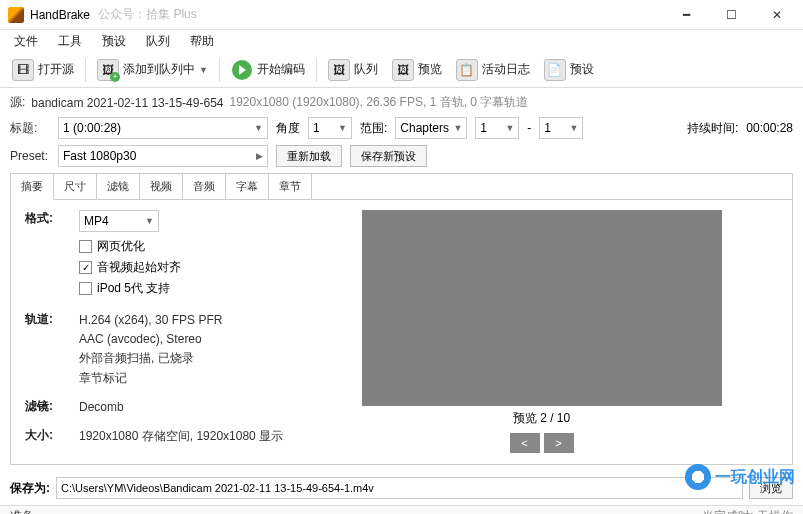 The width and height of the screenshot is (803, 514). I want to click on app-subtitle: 公众号：拾集 Plus, so click(148, 14).